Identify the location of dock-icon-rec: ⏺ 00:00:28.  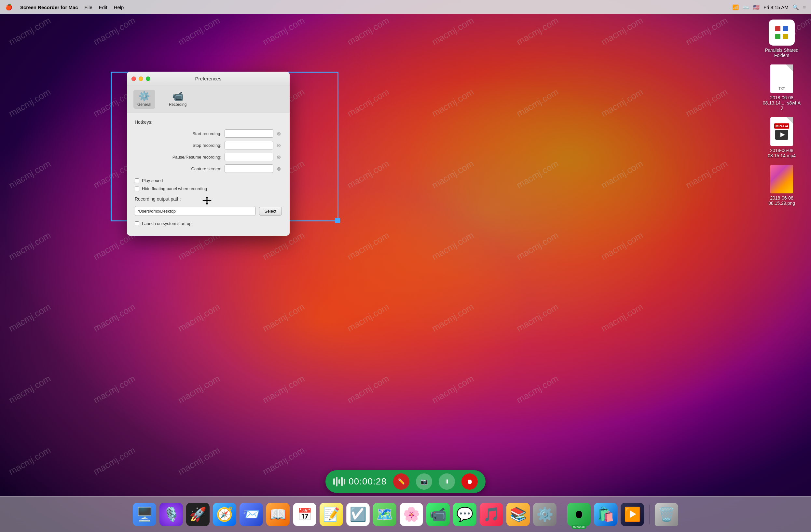
(579, 515).